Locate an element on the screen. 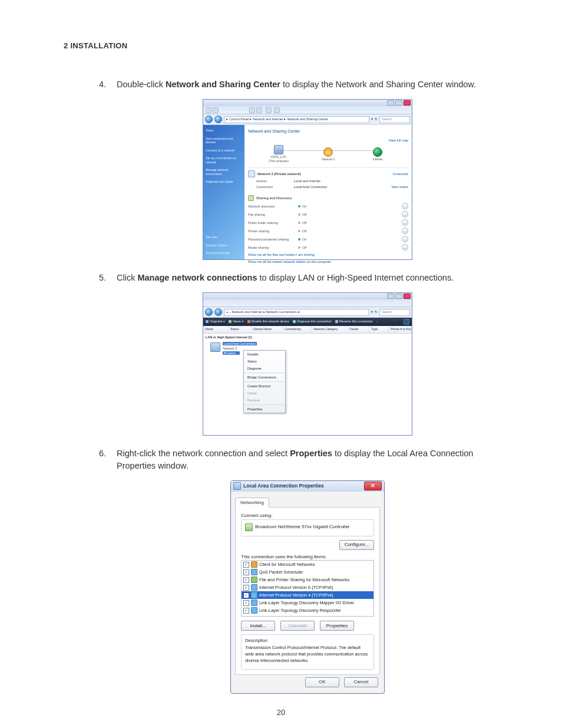  toolbar-item-disable: Disable this network device is located at coordinates (269, 322).